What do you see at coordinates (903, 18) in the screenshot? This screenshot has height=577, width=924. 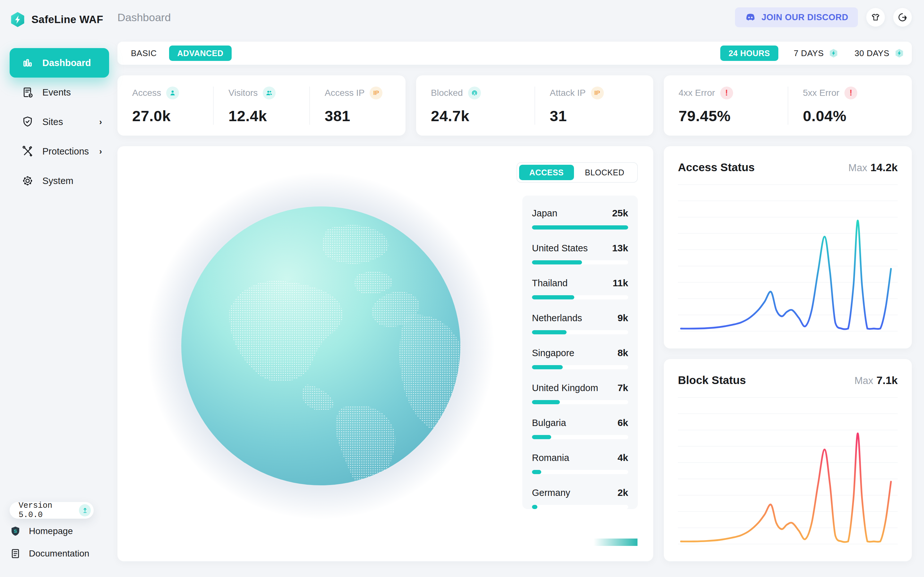 I see `logout-icon` at bounding box center [903, 18].